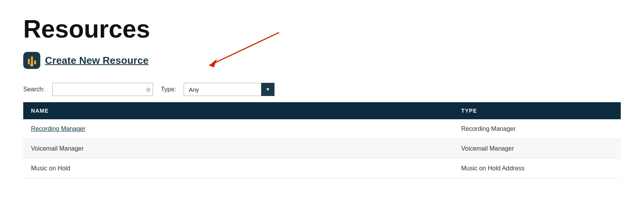 The image size is (644, 223). Describe the element at coordinates (58, 129) in the screenshot. I see `recording-manager-link: Recording Manager` at that location.